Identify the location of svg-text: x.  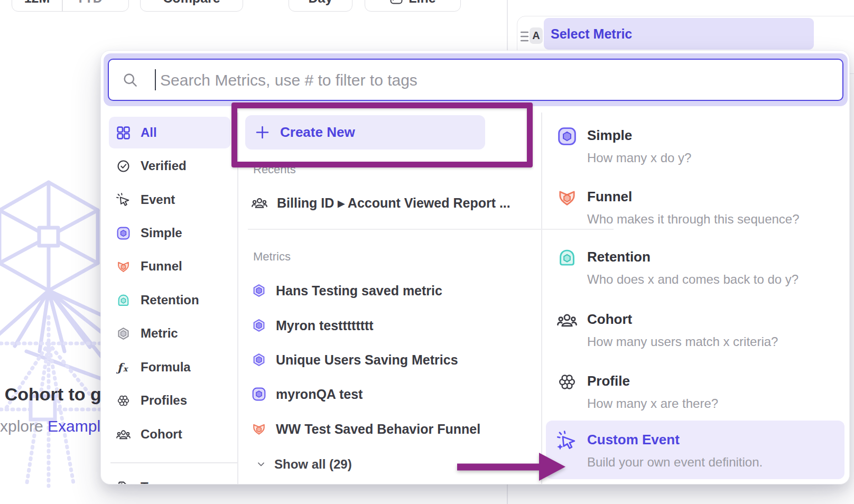
(126, 369).